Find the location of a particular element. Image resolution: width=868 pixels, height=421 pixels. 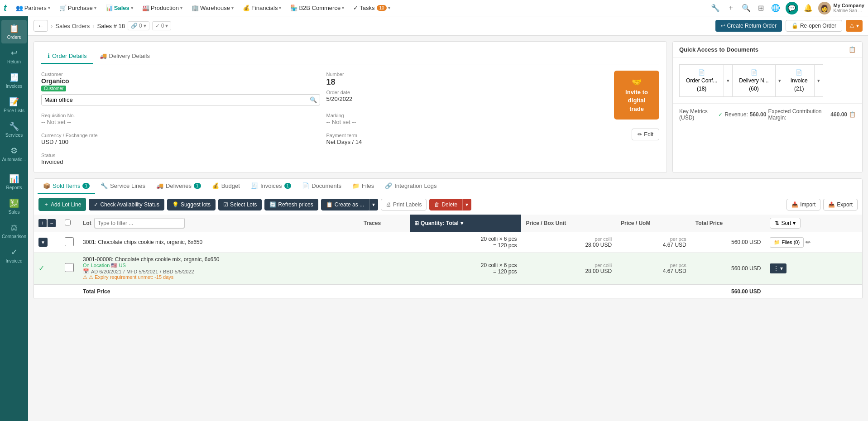

row1-qty: 20 colli × 6 pcs = 120 pcs is located at coordinates (465, 243).